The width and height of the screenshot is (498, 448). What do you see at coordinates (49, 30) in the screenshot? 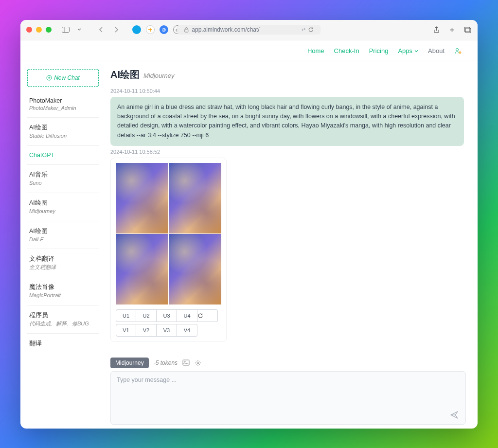
I see `maximize-window-button` at bounding box center [49, 30].